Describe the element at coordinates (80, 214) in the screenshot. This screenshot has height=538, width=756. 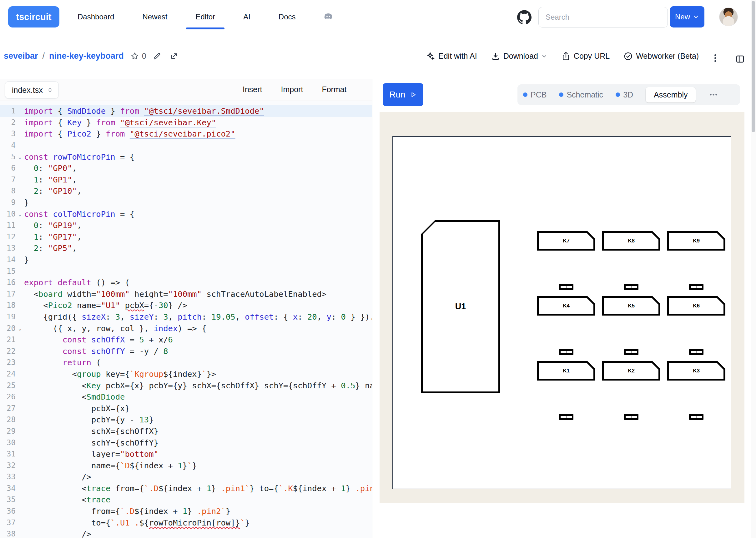
I see `code-text: const colToMicroPin = {` at that location.